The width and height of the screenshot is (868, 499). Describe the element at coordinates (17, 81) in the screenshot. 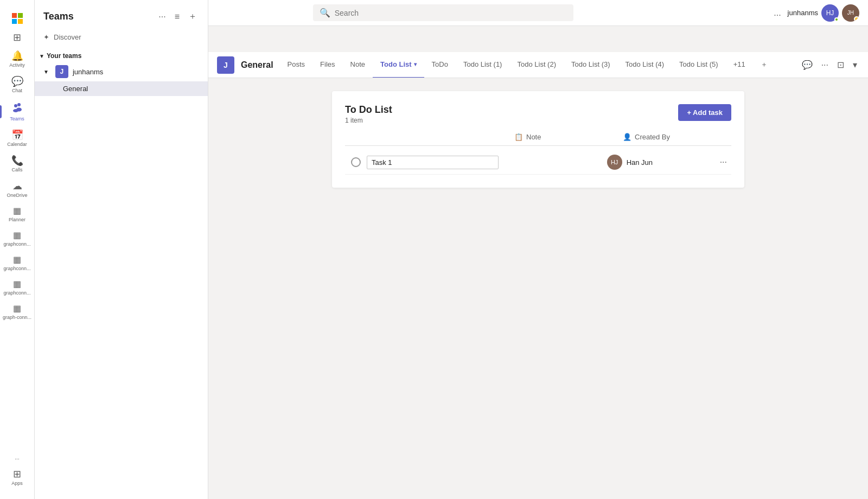

I see `chat-icon: 💬` at that location.